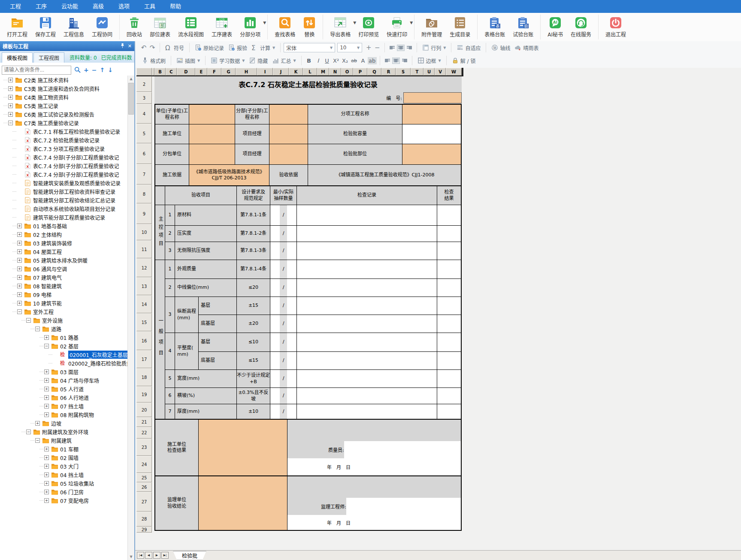  What do you see at coordinates (318, 61) in the screenshot?
I see `format-italic-button: I` at bounding box center [318, 61].